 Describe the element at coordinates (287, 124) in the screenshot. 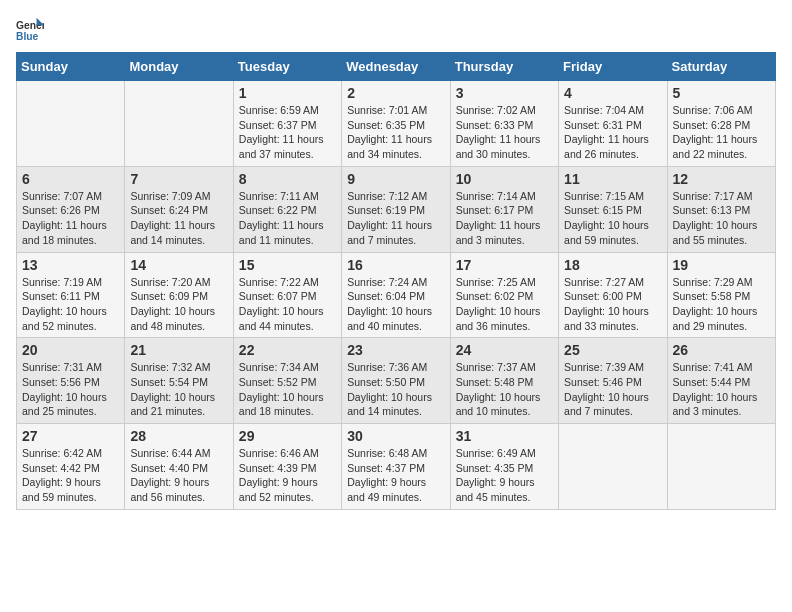

I see `day-cell: 1Sunrise: 6:59 AM Sunset: 6:37 PM Daylig…` at that location.